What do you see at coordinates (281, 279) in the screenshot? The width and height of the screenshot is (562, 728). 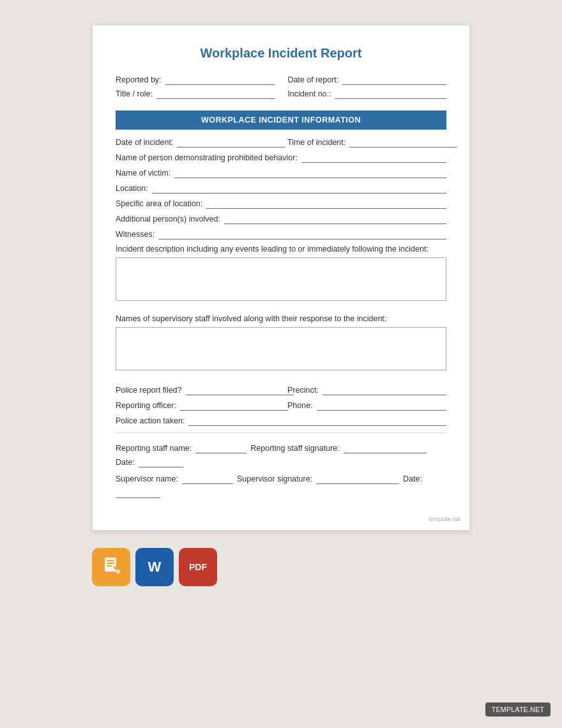 I see `incident-desc-textarea` at bounding box center [281, 279].